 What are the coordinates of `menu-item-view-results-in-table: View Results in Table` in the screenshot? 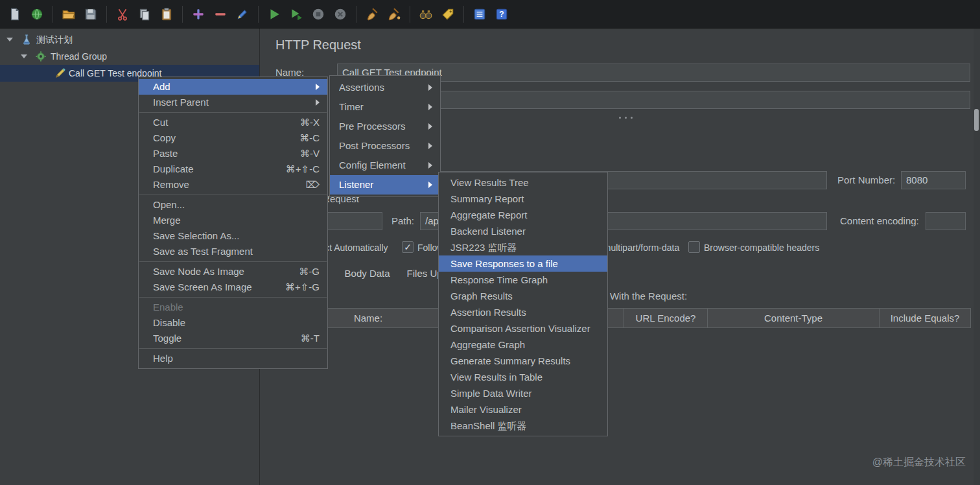 It's located at (523, 377).